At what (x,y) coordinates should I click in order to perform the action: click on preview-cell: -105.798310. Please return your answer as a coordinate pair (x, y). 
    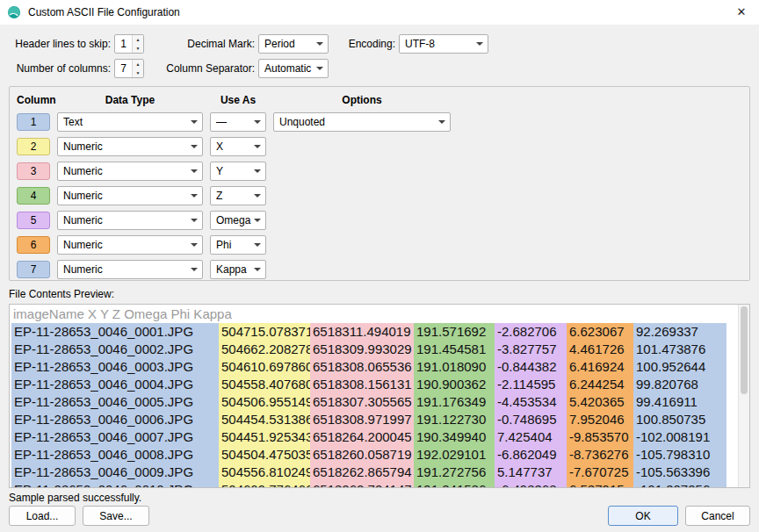
    Looking at the image, I should click on (680, 455).